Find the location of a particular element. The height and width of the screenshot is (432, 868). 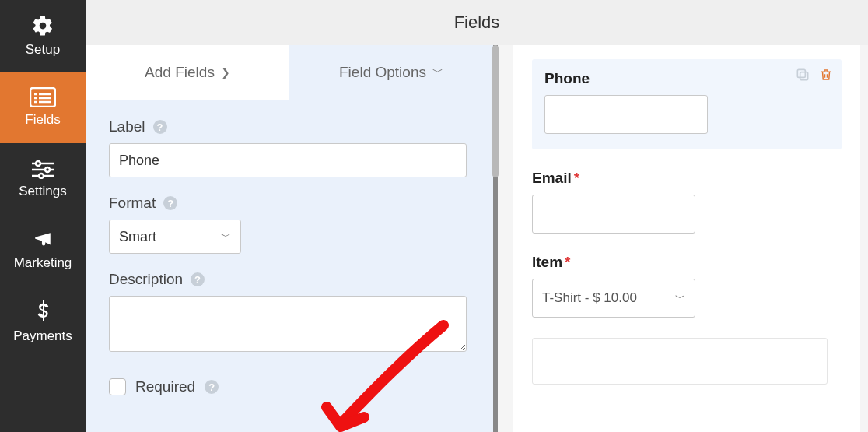

list-icon is located at coordinates (43, 97).